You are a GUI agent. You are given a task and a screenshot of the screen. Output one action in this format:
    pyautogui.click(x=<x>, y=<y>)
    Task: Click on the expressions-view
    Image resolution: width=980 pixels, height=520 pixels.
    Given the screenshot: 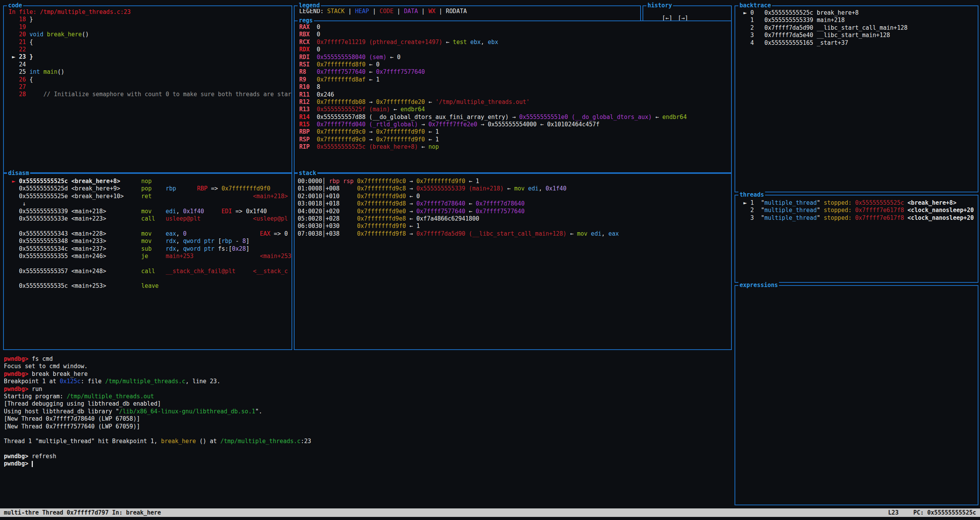 What is the action you would take?
    pyautogui.click(x=857, y=395)
    